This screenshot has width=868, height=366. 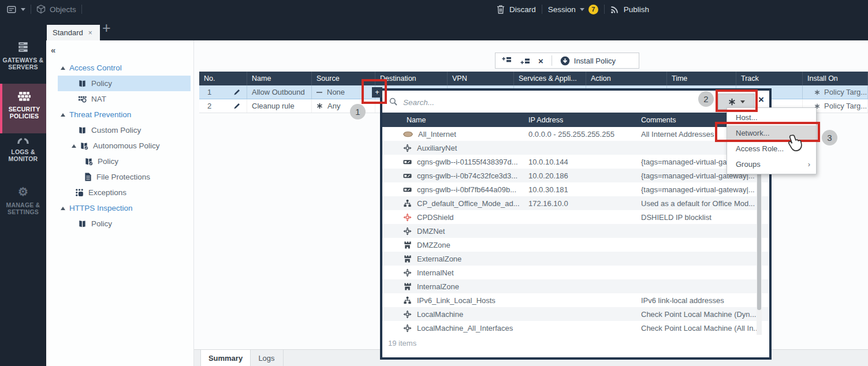 What do you see at coordinates (539, 102) in the screenshot?
I see `search-input` at bounding box center [539, 102].